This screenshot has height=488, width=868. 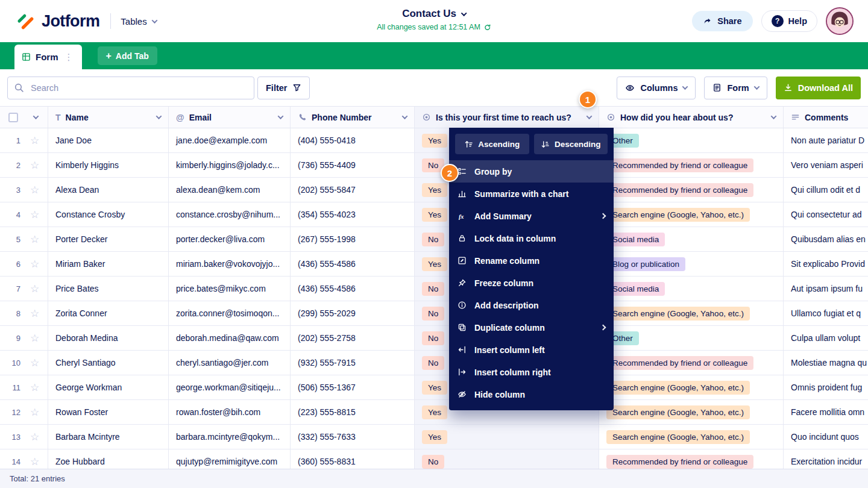 I want to click on row-select-cell: 6 ☆, so click(x=24, y=264).